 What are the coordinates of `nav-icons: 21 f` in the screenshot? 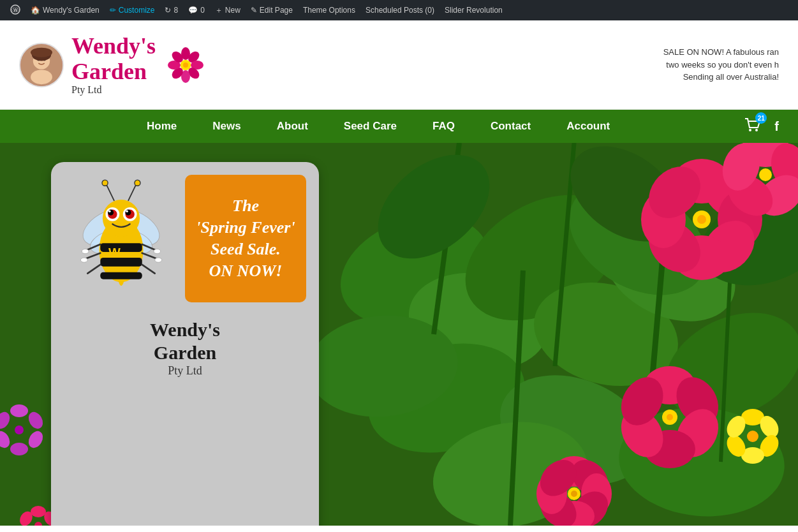 It's located at (764, 126).